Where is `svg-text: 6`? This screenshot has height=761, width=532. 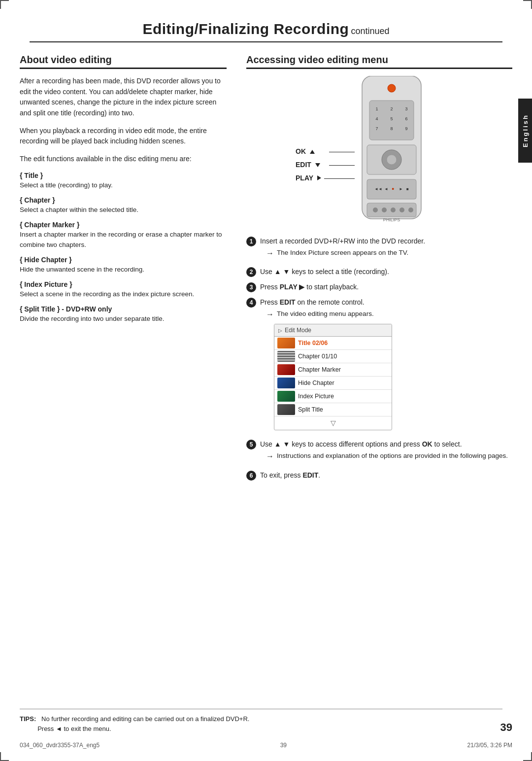
svg-text: 6 is located at coordinates (406, 119).